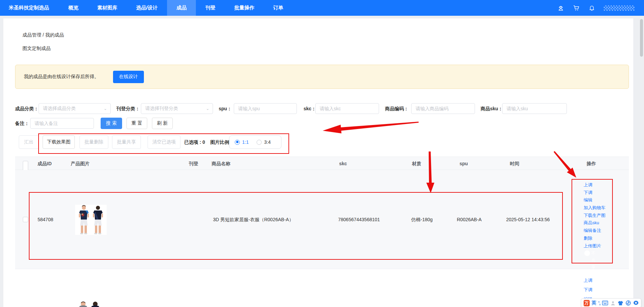  I want to click on remark-input, so click(62, 123).